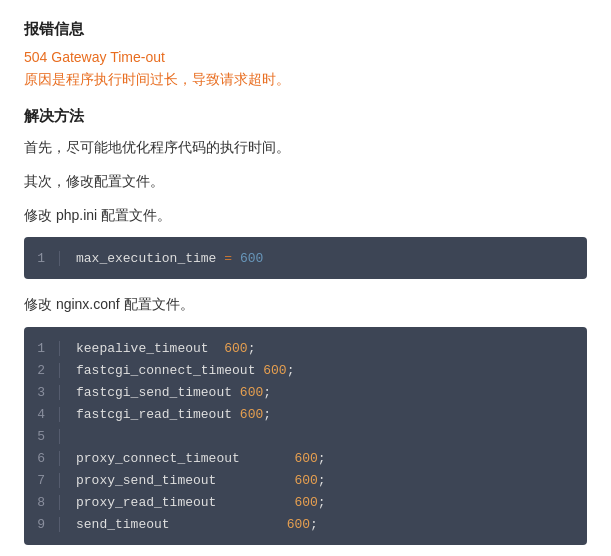 This screenshot has height=556, width=611. I want to click on code-line-nginx-9: 9 send_timeout 600;, so click(306, 524).